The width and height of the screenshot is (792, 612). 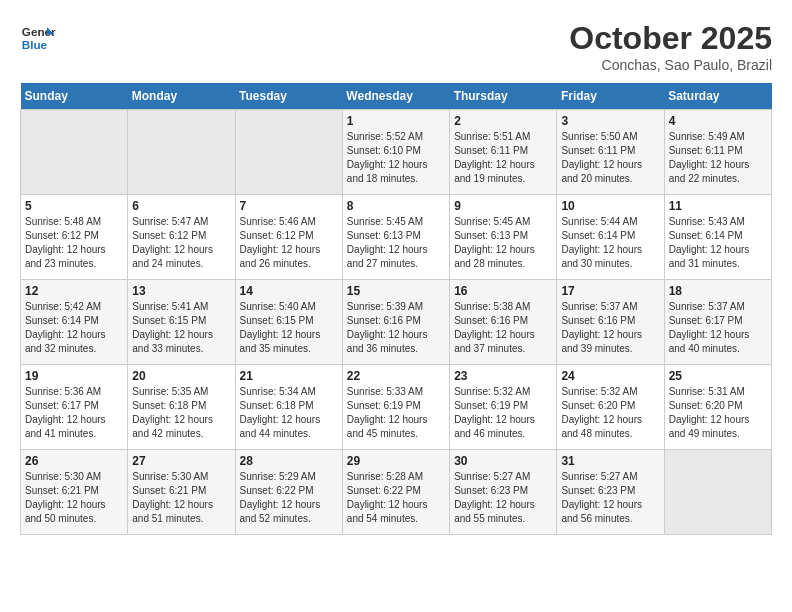 What do you see at coordinates (396, 413) in the screenshot?
I see `day-info: Sunrise: 5:33 AM Sunset: 6:19 PM Dayligh…` at bounding box center [396, 413].